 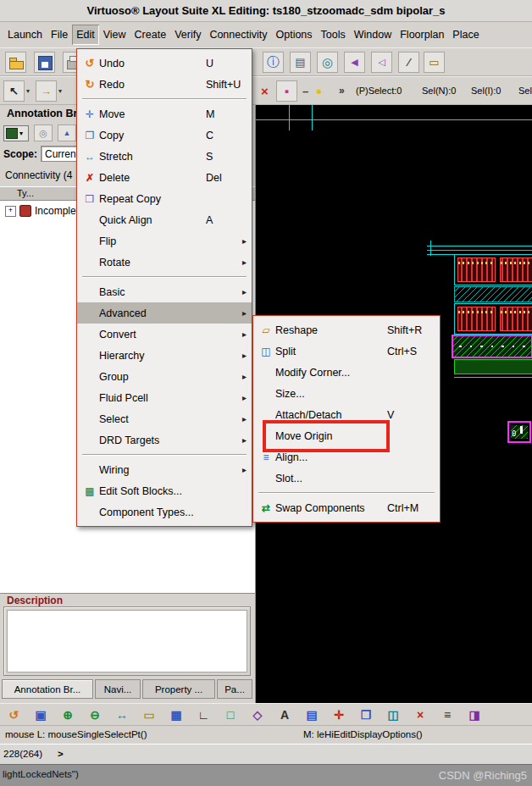 I want to click on command-line: 228(264) >, so click(x=266, y=754).